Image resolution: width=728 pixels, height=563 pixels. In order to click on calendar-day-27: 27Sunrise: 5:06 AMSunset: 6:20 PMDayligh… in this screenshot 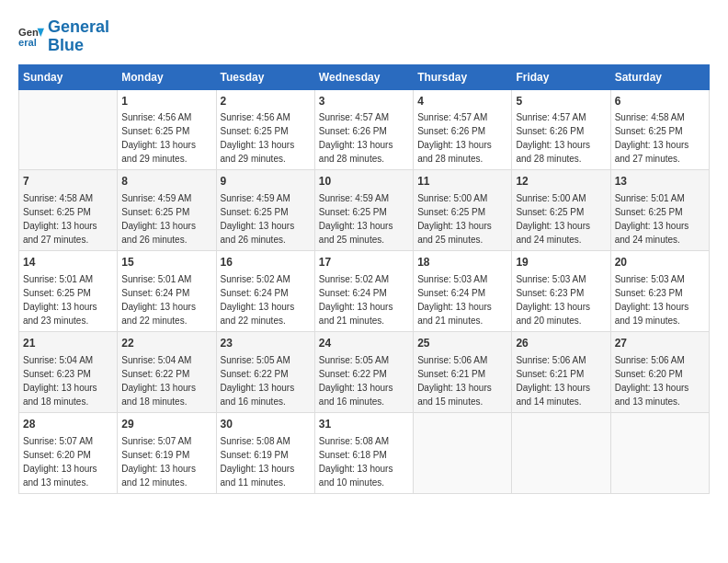, I will do `click(660, 372)`.